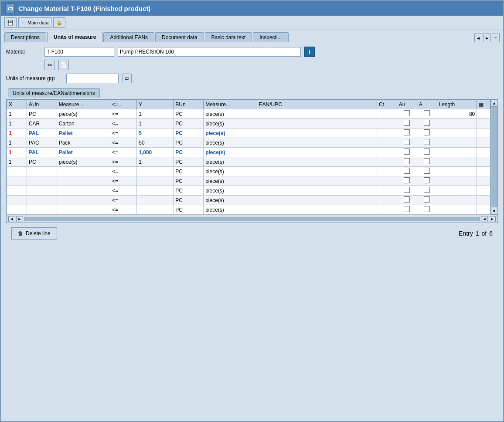 This screenshot has width=504, height=422. Describe the element at coordinates (317, 210) in the screenshot. I see `cell-ean` at that location.